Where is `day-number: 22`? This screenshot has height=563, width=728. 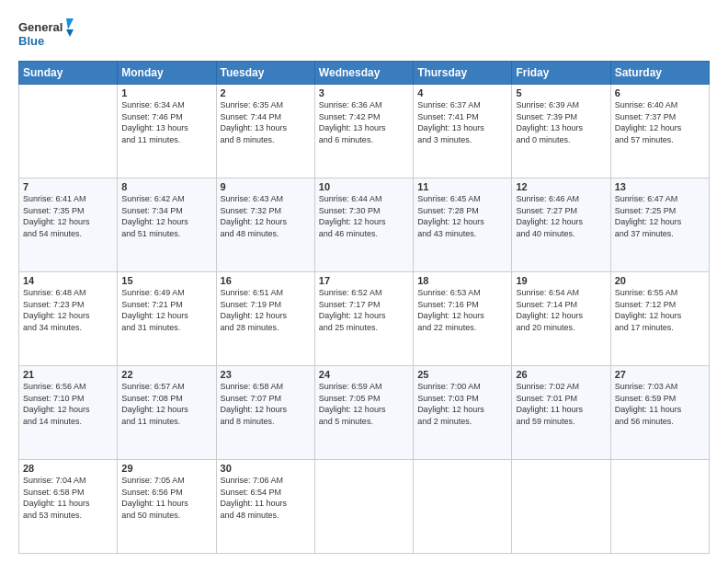 day-number: 22 is located at coordinates (166, 374).